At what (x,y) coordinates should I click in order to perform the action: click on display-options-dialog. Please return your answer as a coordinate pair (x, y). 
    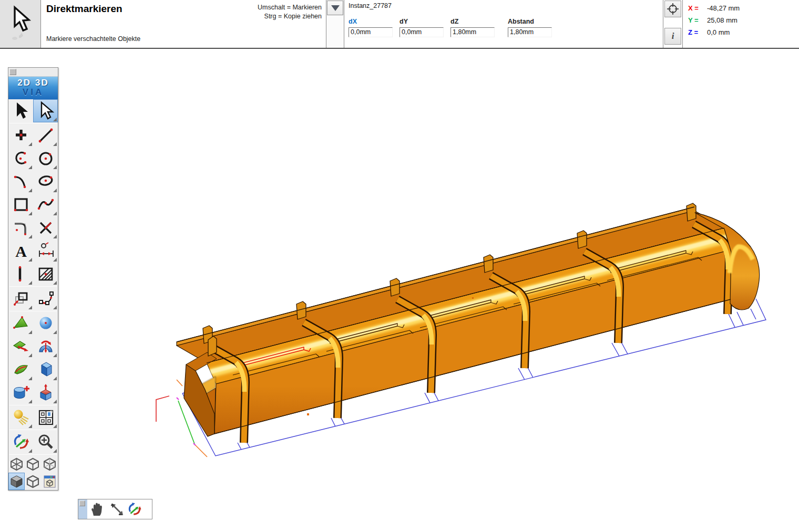
    Looking at the image, I should click on (49, 481).